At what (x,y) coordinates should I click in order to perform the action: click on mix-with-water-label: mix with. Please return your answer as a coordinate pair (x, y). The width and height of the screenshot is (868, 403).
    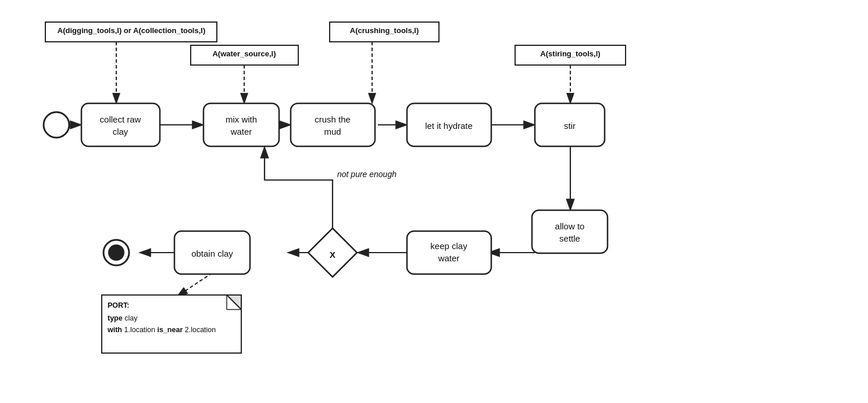
    Looking at the image, I should click on (241, 120).